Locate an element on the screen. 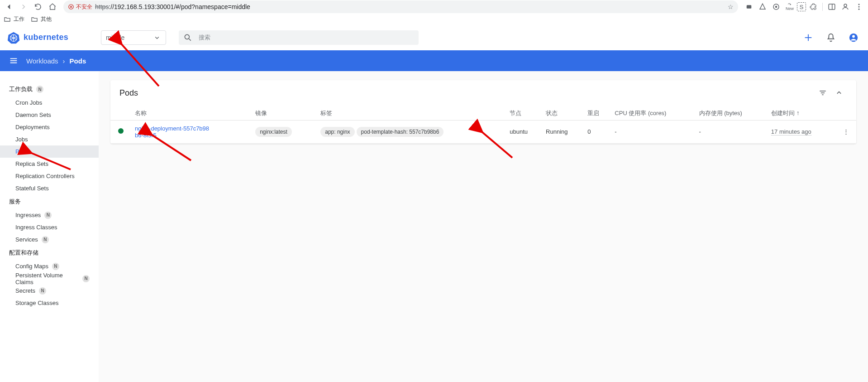 This screenshot has width=868, height=382. chrome-menu-icon is located at coordinates (859, 7).